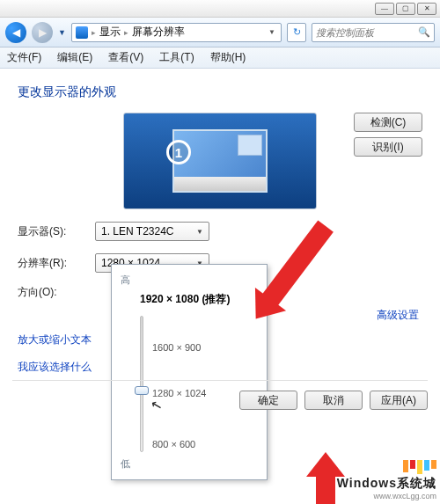 The image size is (440, 504). Describe the element at coordinates (220, 161) in the screenshot. I see `monitor-preview: 1` at that location.